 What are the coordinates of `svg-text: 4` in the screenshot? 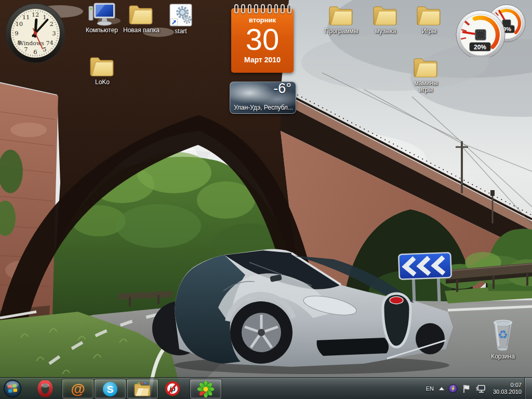 It's located at (52, 43).